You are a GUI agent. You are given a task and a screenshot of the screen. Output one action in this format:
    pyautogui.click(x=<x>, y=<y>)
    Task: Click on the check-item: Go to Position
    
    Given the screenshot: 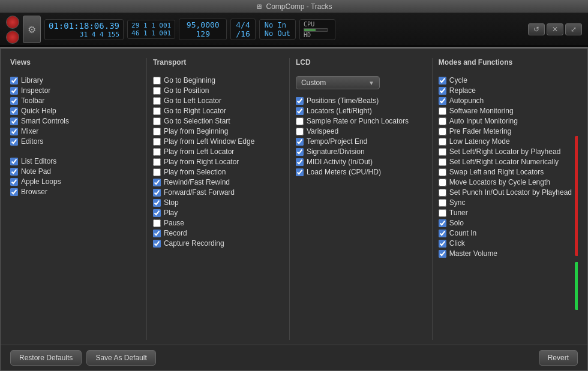 What is the action you would take?
    pyautogui.click(x=218, y=91)
    